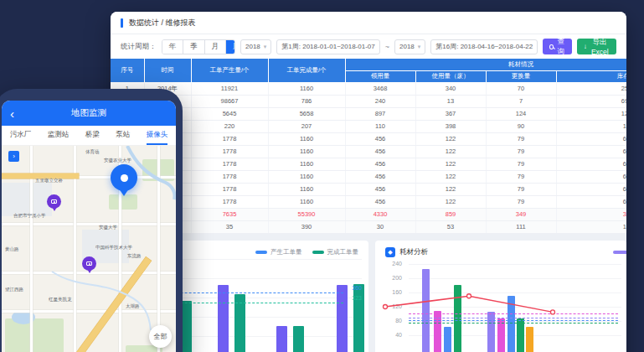  I want to click on map-expand-button: ›, so click(13, 156).